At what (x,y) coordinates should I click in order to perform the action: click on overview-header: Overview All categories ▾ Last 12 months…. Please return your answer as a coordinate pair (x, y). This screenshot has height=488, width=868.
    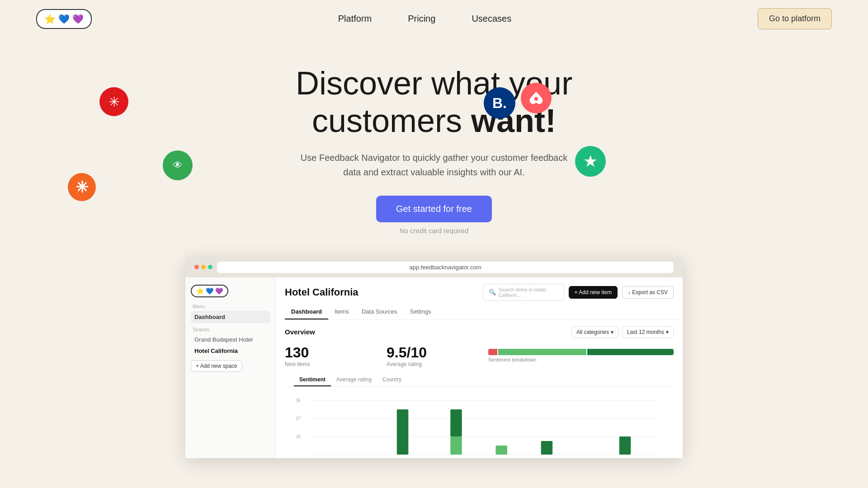
    Looking at the image, I should click on (479, 332).